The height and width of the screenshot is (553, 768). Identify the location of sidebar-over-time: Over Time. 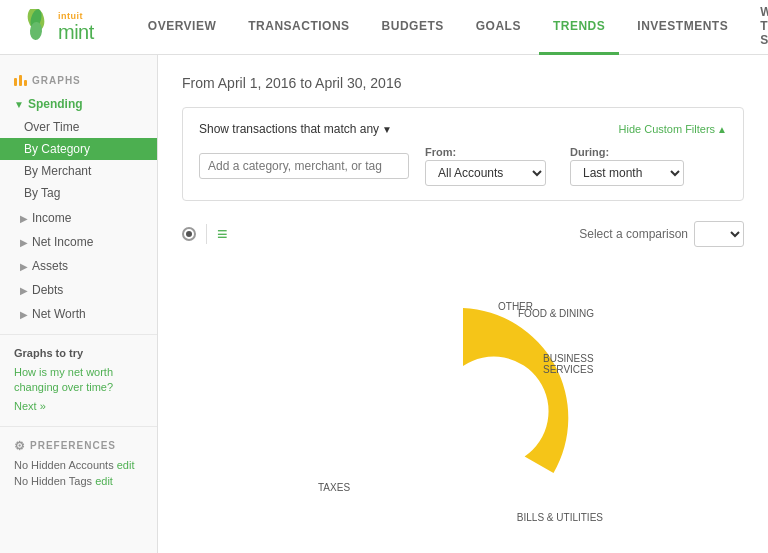
(78, 127).